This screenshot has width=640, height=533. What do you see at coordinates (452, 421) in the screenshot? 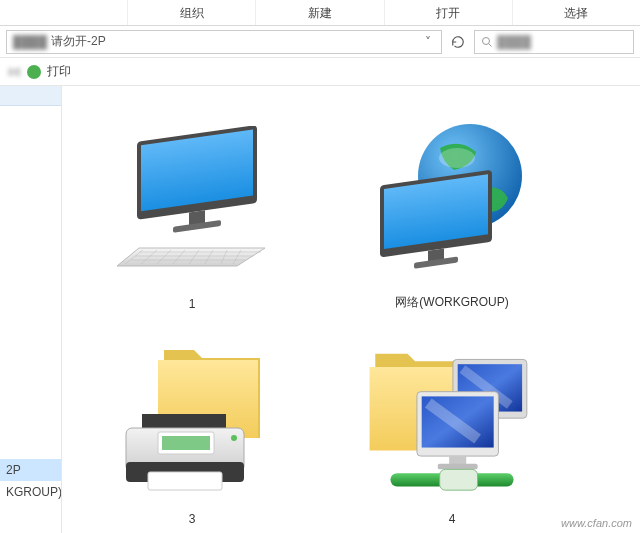
I see `folder-network-icon` at bounding box center [452, 421].